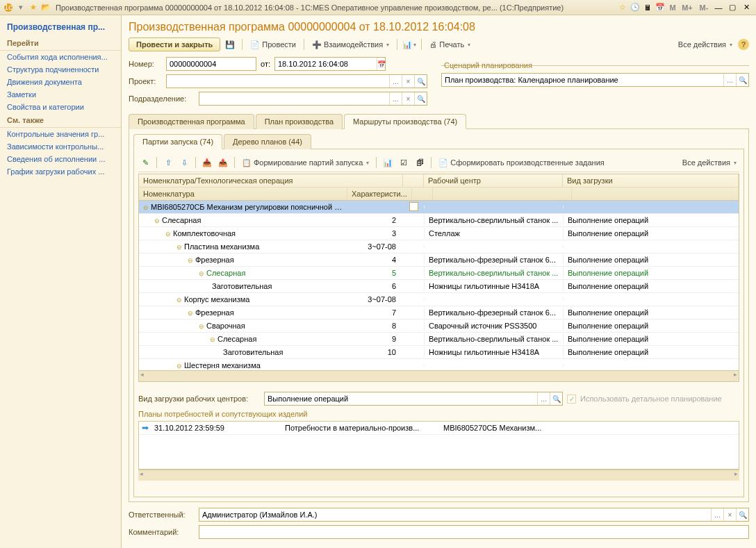 The image size is (756, 548). I want to click on save-icon: 💾, so click(230, 44).